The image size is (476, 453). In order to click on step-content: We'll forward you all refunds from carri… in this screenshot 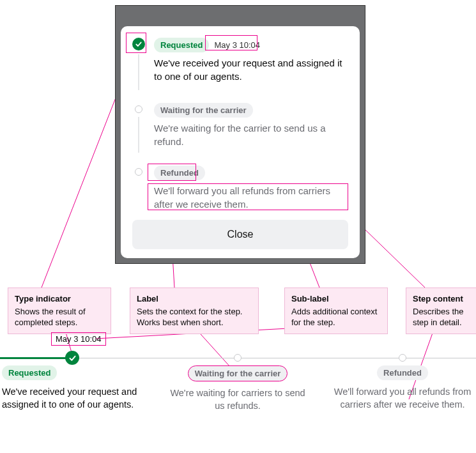, I will do `click(251, 197)`.